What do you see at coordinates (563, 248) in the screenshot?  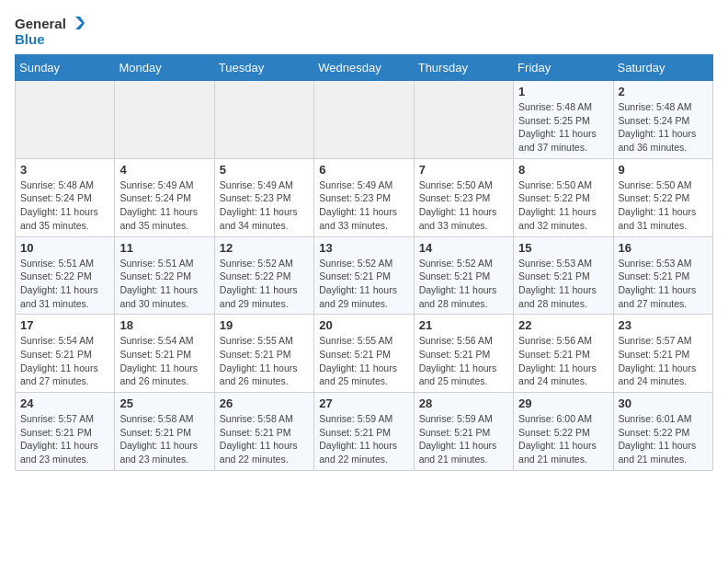 I see `day-number: 15` at bounding box center [563, 248].